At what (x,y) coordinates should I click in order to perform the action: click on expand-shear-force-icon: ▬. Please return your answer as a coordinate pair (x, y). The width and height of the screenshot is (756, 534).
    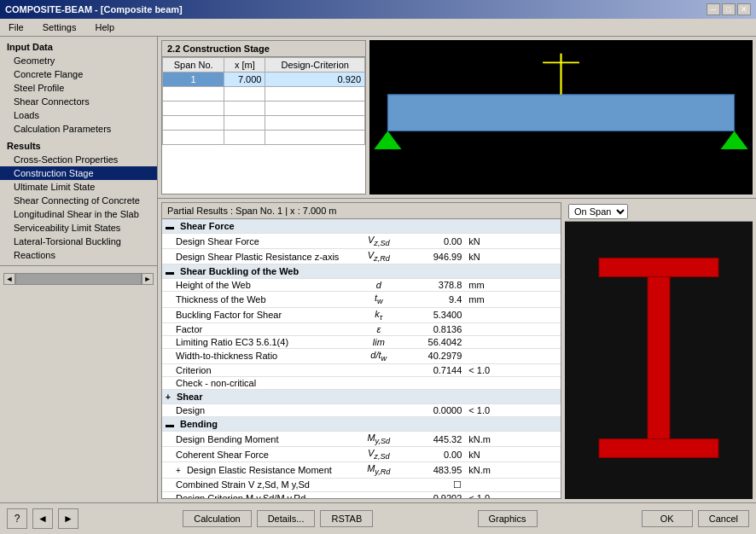
    Looking at the image, I should click on (170, 227).